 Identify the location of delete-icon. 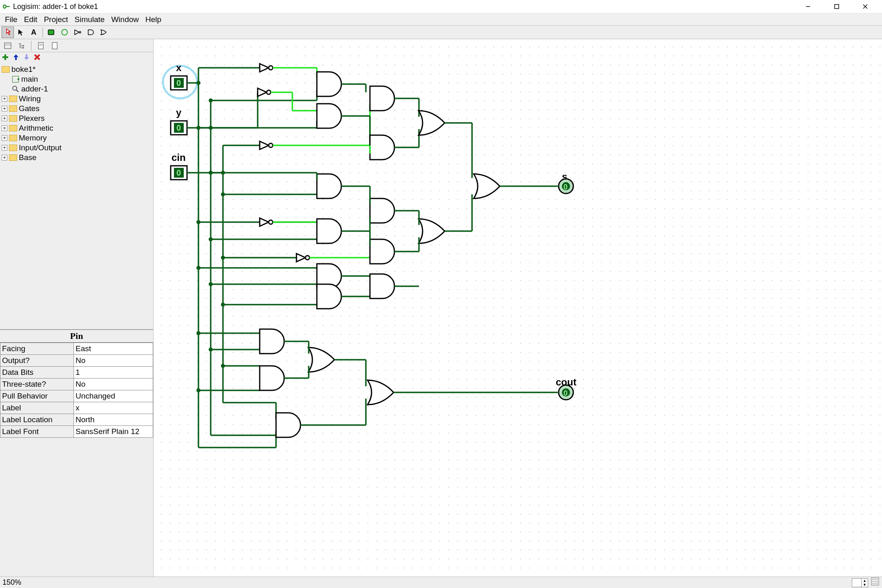
(37, 58).